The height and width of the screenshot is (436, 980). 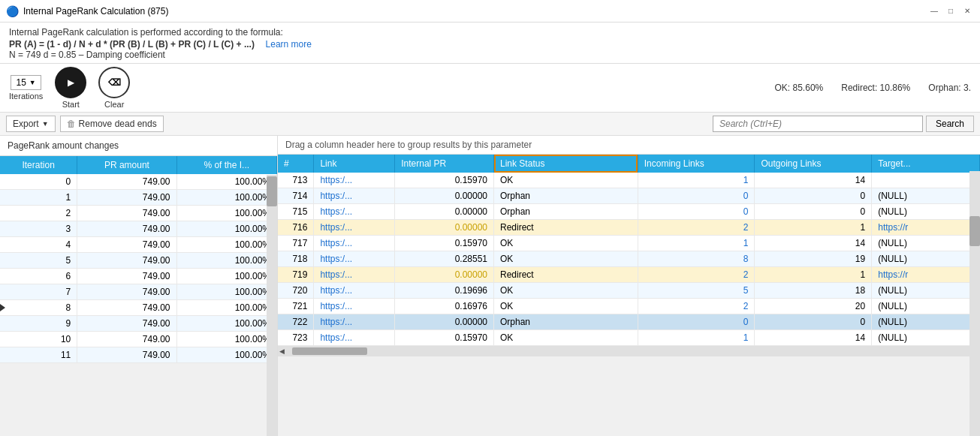 What do you see at coordinates (926, 164) in the screenshot?
I see `col-header-target: Target...` at bounding box center [926, 164].